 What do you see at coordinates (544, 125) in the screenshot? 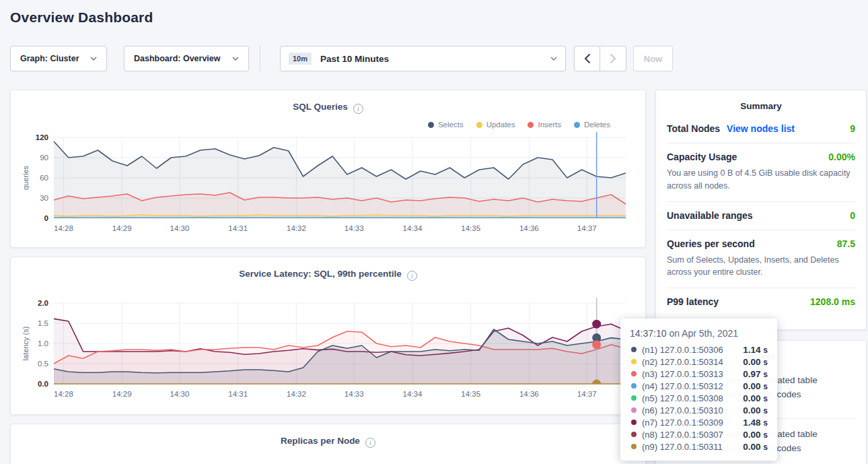
I see `legend-item-inserts: Inserts` at bounding box center [544, 125].